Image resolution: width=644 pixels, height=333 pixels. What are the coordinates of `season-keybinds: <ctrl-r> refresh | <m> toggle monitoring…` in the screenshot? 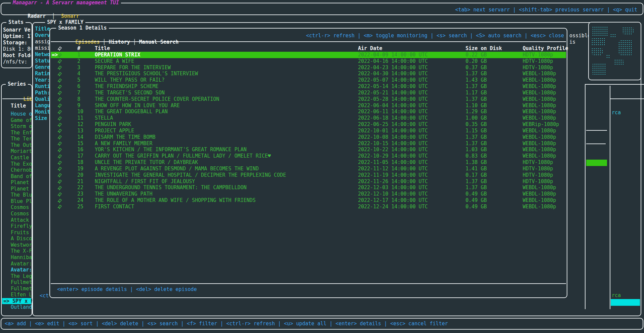 It's located at (435, 36).